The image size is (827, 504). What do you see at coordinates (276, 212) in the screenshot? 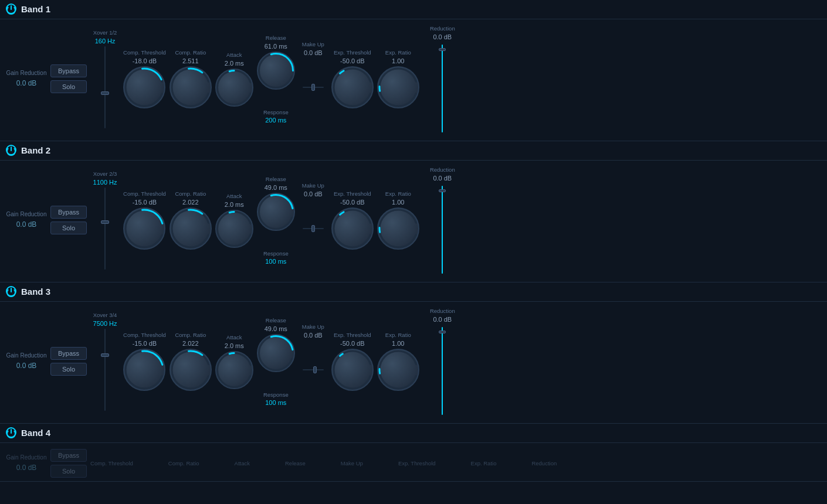
I see `band2-release-knob-body` at bounding box center [276, 212].